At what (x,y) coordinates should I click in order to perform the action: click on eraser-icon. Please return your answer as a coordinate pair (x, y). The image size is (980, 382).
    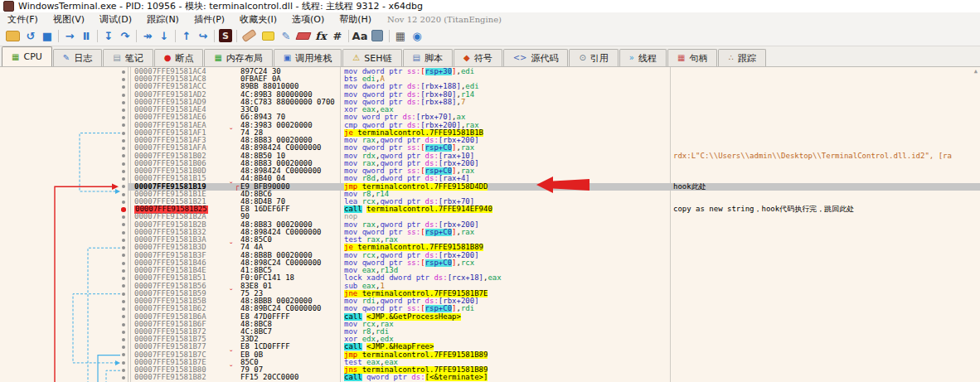
    Looking at the image, I should click on (303, 36).